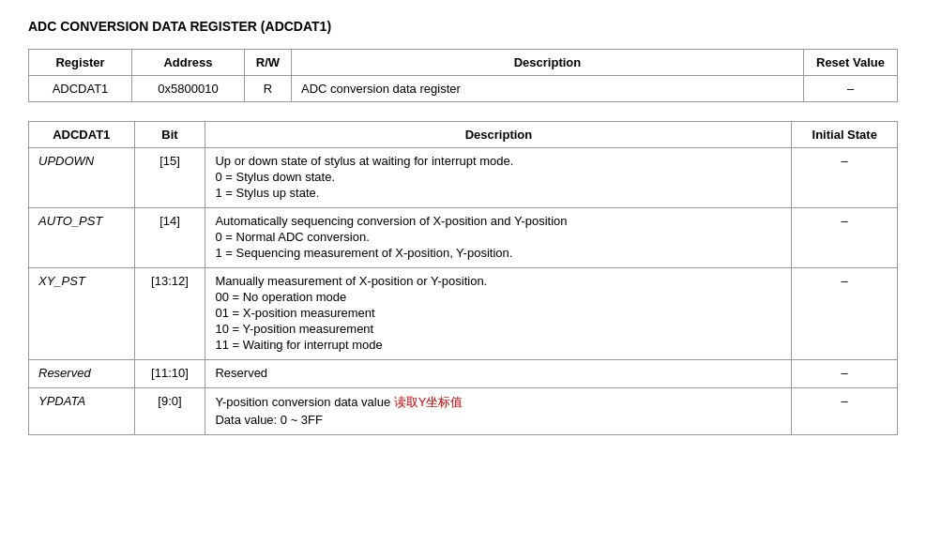  I want to click on table-row: Reserved[11:10]Reserved–, so click(463, 374).